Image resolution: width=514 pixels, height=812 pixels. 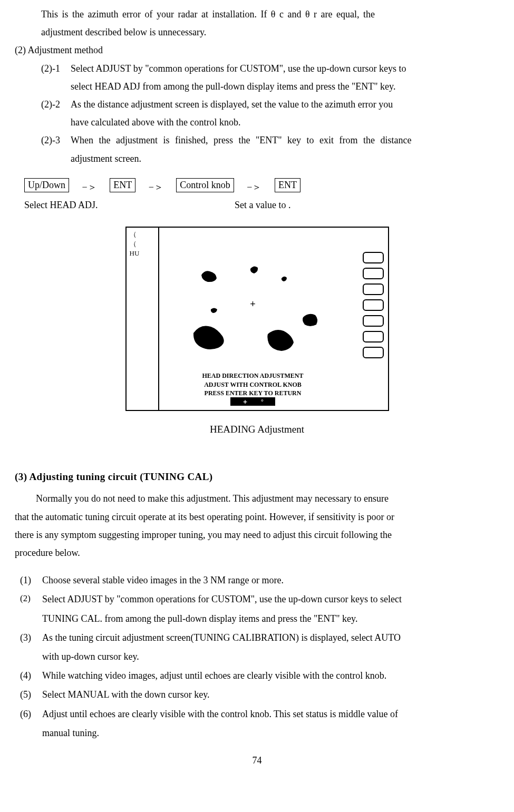 What do you see at coordinates (31, 676) in the screenshot?
I see `s3-item4-num: (4)` at bounding box center [31, 676].